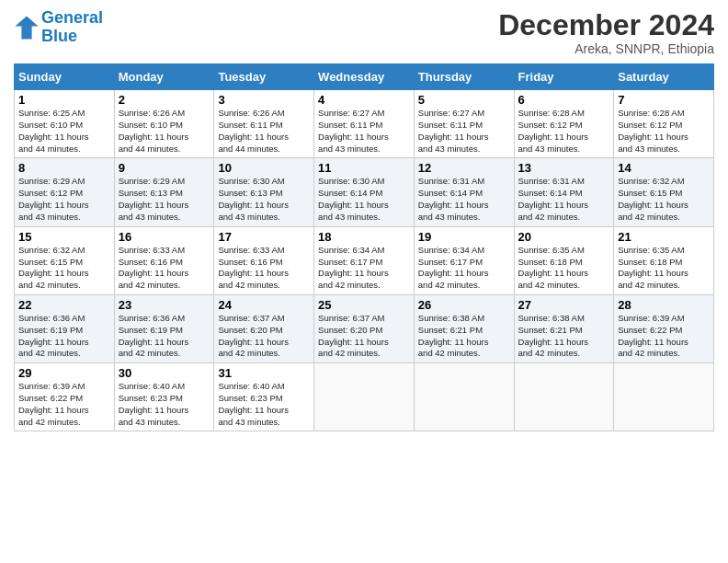 Image resolution: width=728 pixels, height=563 pixels. I want to click on day-number: 1, so click(64, 99).